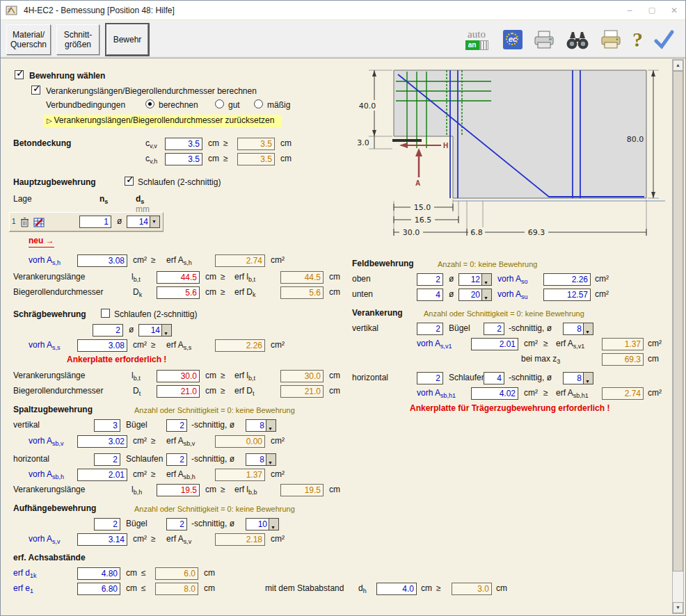  What do you see at coordinates (430, 279) in the screenshot?
I see `feld-oben-count-input` at bounding box center [430, 279].